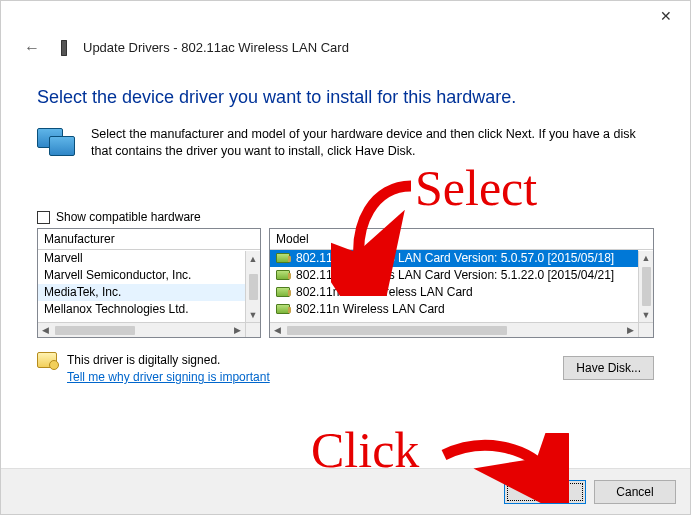 This screenshot has height=515, width=691. What do you see at coordinates (64, 258) in the screenshot?
I see `list-item-label: Marvell` at bounding box center [64, 258].